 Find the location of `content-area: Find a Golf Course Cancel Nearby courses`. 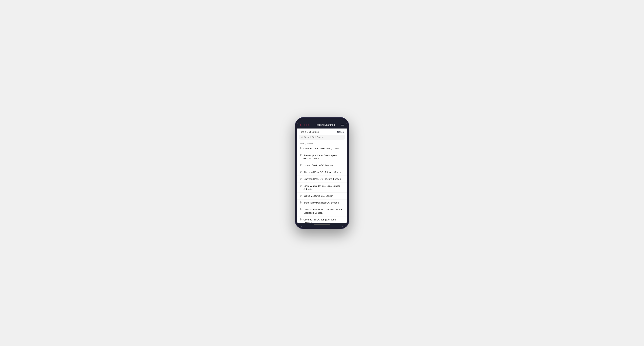

content-area: Find a Golf Course Cancel Nearby courses is located at coordinates (322, 176).